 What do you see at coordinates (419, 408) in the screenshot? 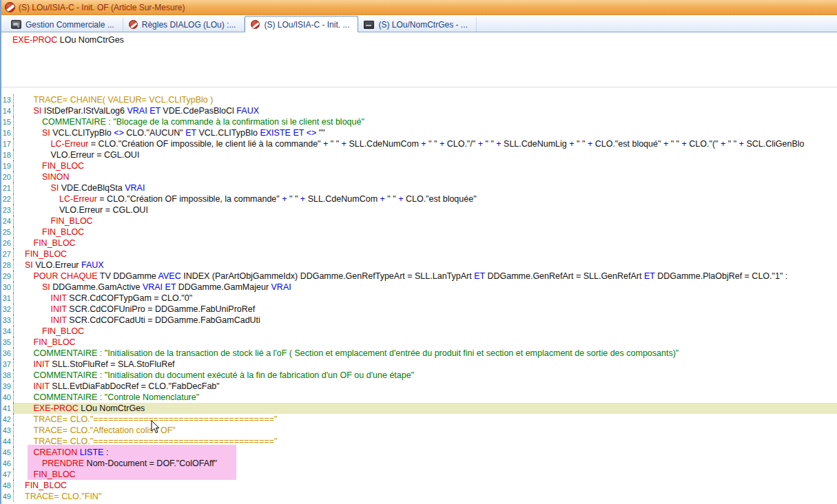
I see `code-line-41: 41EXE-PROC LOu NomCtrGes` at bounding box center [419, 408].